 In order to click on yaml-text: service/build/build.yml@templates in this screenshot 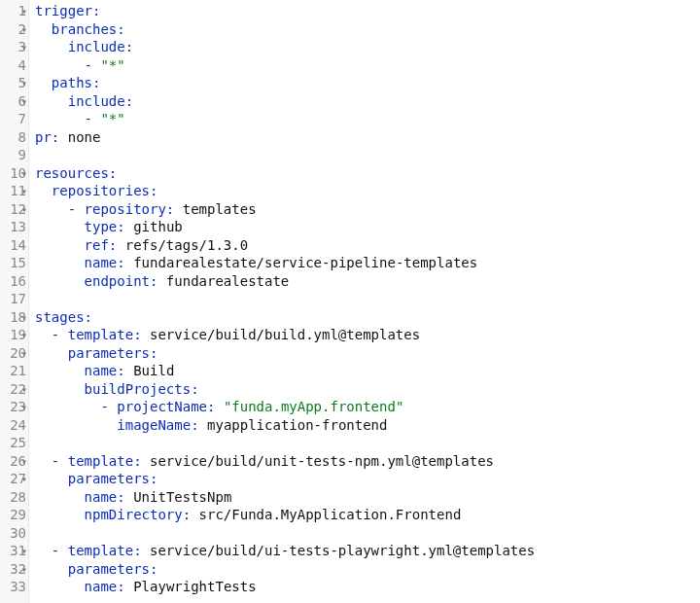, I will do `click(282, 335)`.